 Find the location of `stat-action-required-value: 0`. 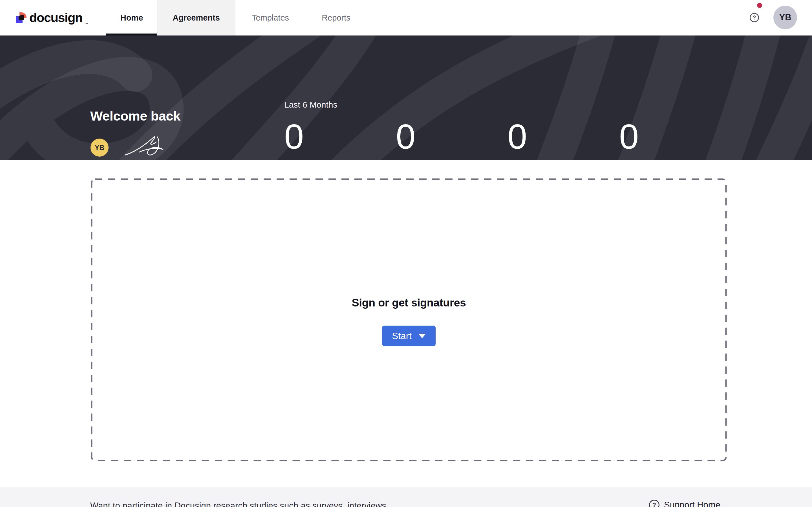

stat-action-required-value: 0 is located at coordinates (340, 136).